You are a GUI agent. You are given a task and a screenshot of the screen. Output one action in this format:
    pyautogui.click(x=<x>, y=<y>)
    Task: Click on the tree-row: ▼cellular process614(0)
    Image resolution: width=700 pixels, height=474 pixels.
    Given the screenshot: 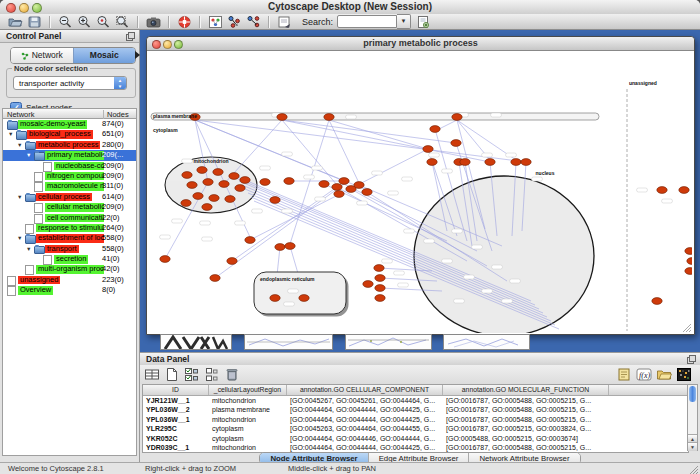 What is the action you would take?
    pyautogui.click(x=70, y=197)
    